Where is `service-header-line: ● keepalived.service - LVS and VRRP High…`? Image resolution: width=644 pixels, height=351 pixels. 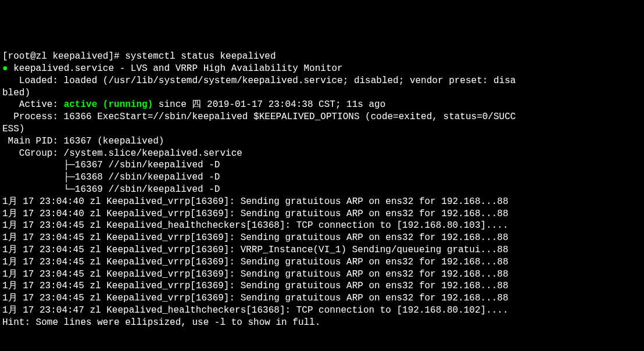
service-header-line: ● keepalived.service - LVS and VRRP High… is located at coordinates (322, 69).